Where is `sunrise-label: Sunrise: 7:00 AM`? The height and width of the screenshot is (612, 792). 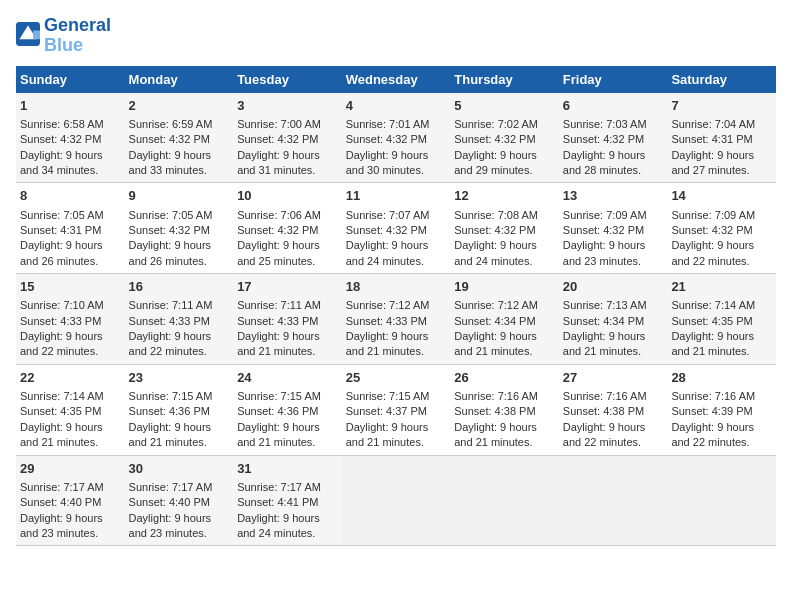
sunrise-label: Sunrise: 7:00 AM is located at coordinates (279, 124).